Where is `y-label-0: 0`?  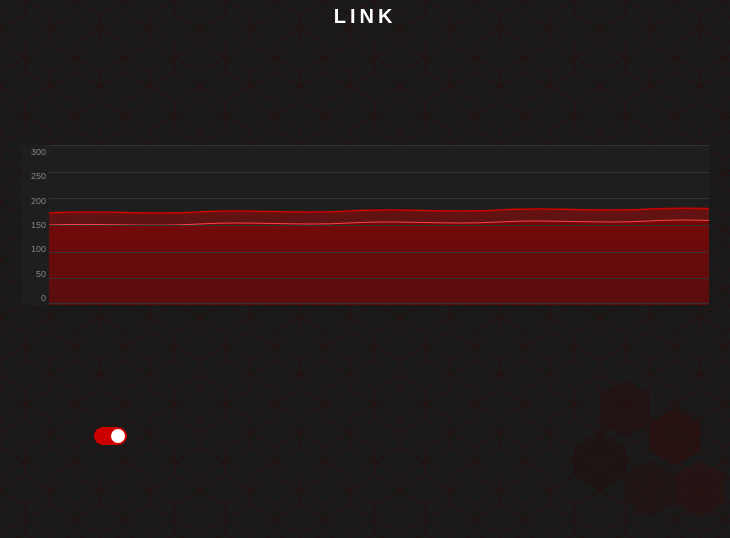
y-label-0: 0 is located at coordinates (35, 298).